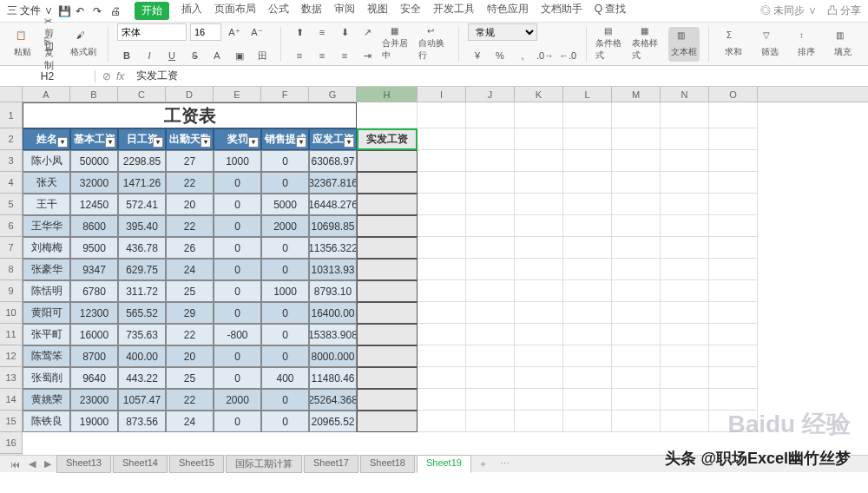 The image size is (868, 493). Describe the element at coordinates (299, 56) in the screenshot. I see `align-left-icon: ≡` at that location.